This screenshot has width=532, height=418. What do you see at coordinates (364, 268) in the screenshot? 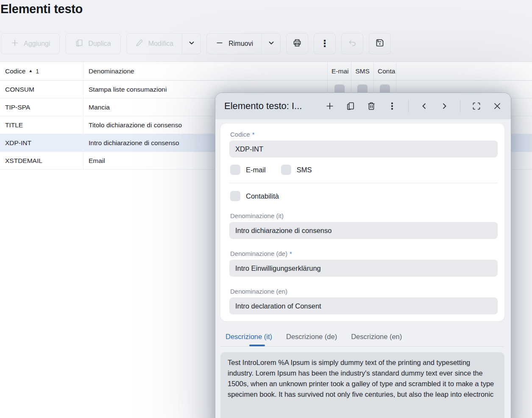
I see `den-de-input: Intro Einwilligungserklärung` at bounding box center [364, 268].